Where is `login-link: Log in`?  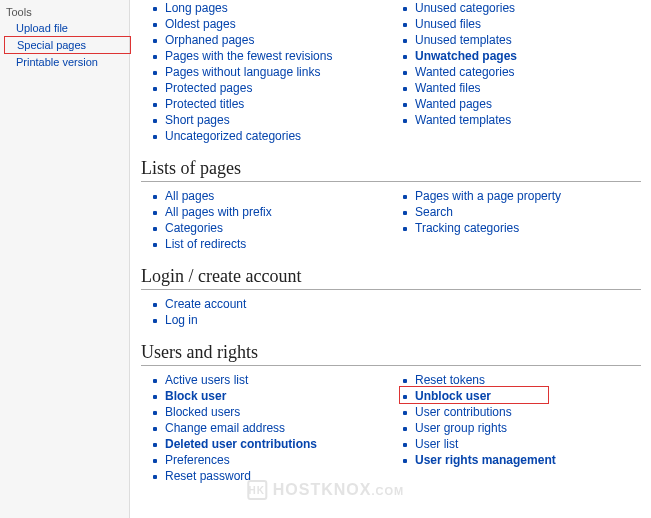
login-link: Log in is located at coordinates (182, 320).